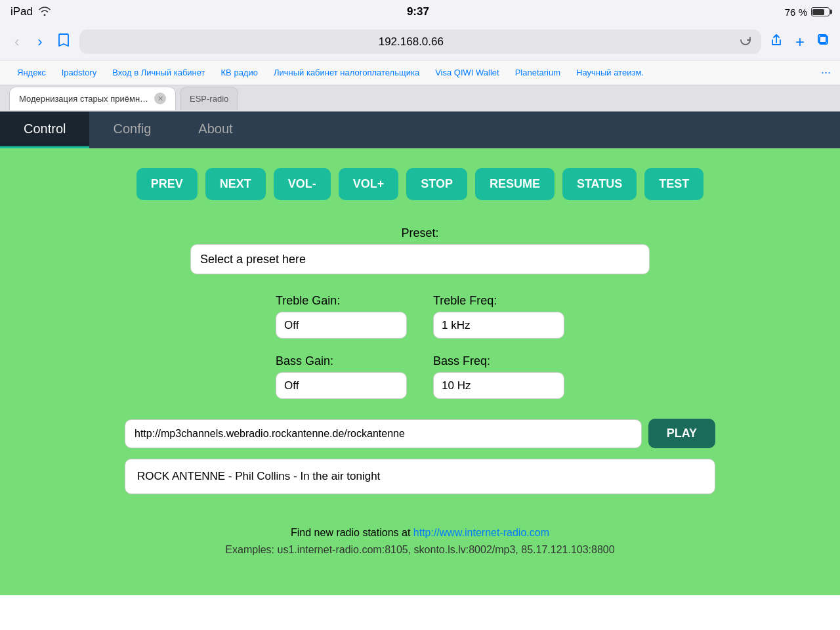 Image resolution: width=840 pixels, height=630 pixels. What do you see at coordinates (341, 326) in the screenshot?
I see `treble-gain-select: Off` at bounding box center [341, 326].